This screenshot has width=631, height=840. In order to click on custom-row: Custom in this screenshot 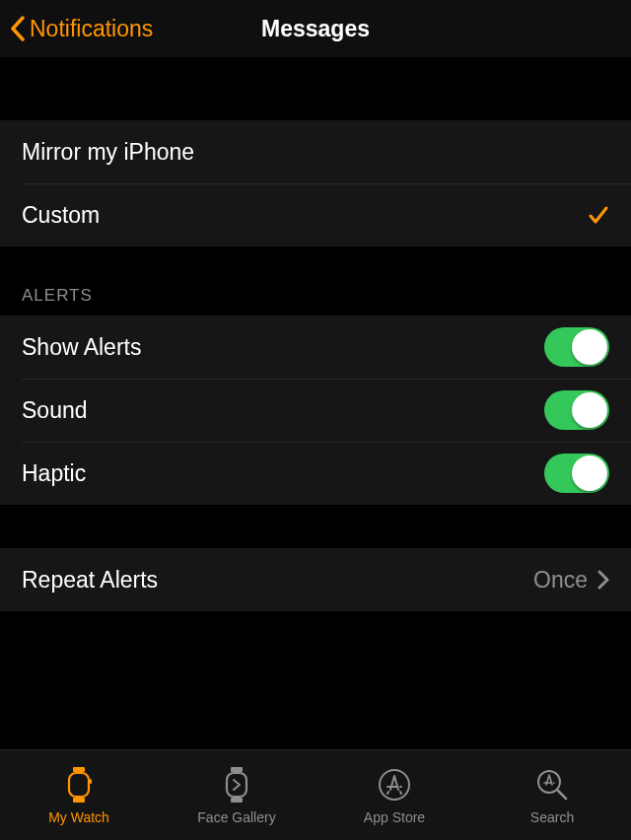, I will do `click(316, 215)`.